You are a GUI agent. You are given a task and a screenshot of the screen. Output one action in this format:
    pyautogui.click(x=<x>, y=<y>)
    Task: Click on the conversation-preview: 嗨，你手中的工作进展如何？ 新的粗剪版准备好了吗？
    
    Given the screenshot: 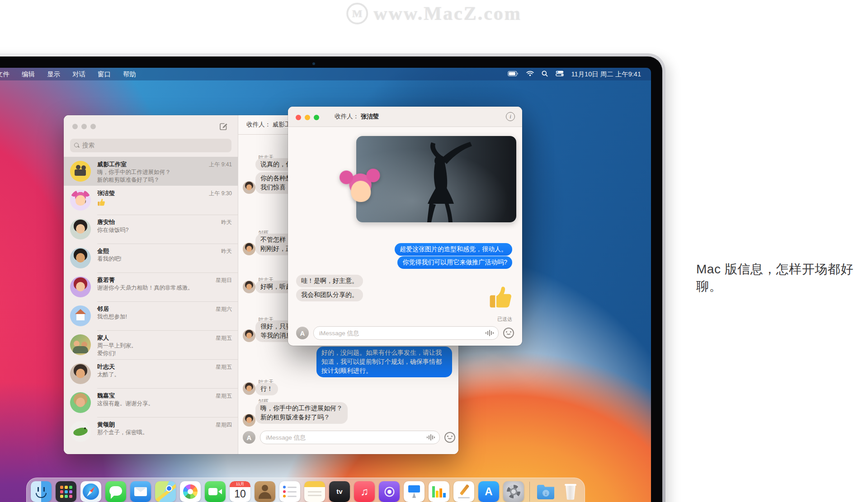 What is the action you would take?
    pyautogui.click(x=165, y=176)
    